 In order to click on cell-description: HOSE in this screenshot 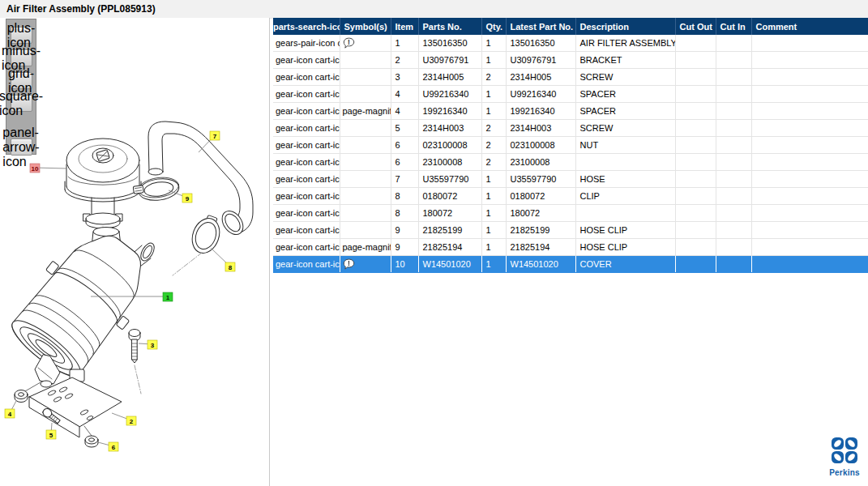, I will do `click(626, 180)`.